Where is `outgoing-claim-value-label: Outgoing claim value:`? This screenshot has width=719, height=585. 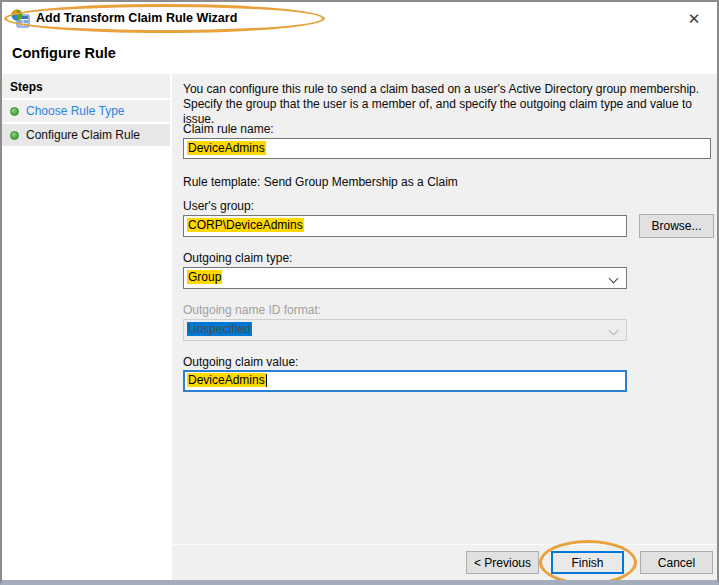 outgoing-claim-value-label: Outgoing claim value: is located at coordinates (240, 362).